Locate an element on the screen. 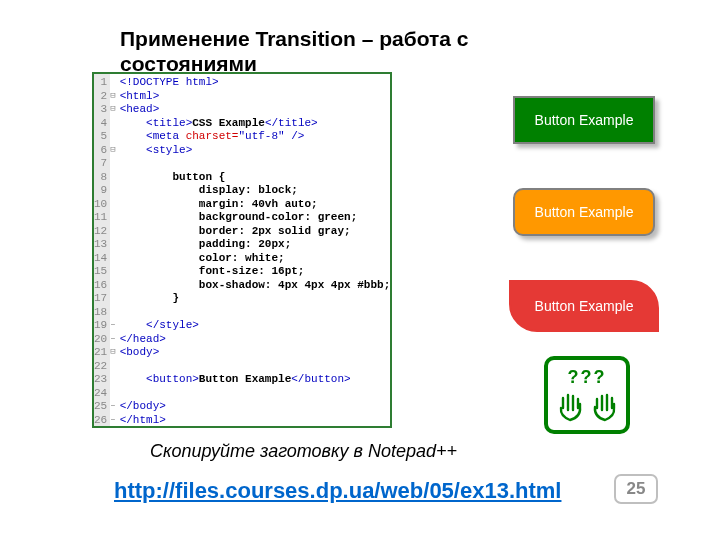 This screenshot has width=720, height=540. question-marks: ??? is located at coordinates (588, 378).